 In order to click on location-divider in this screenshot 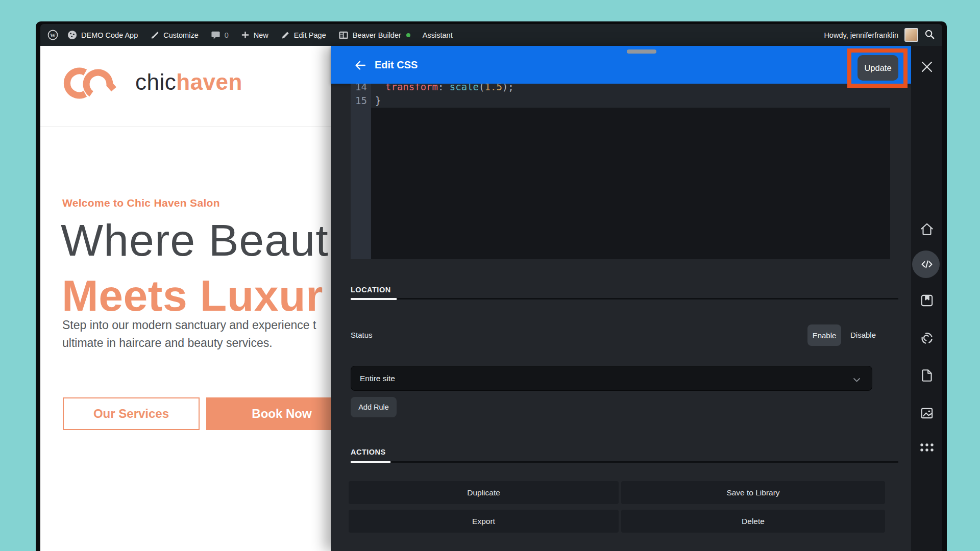, I will do `click(625, 299)`.